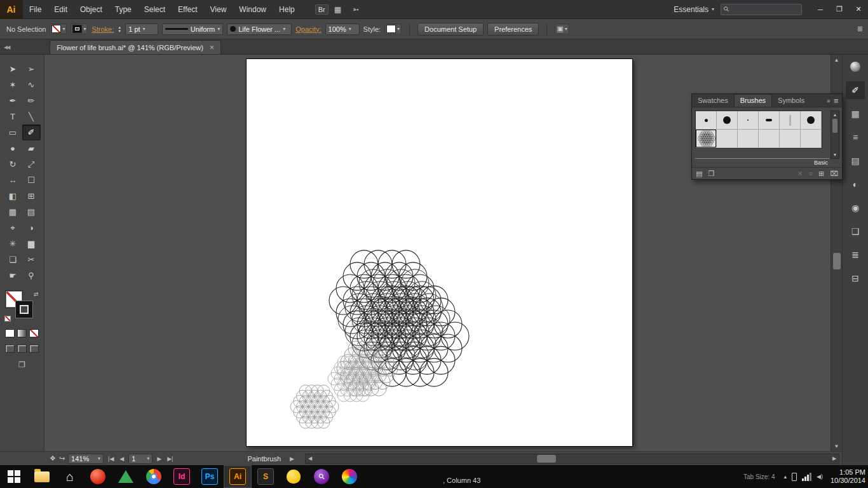 The height and width of the screenshot is (488, 868). I want to click on panel-scroll-down-icon: ▼, so click(835, 155).